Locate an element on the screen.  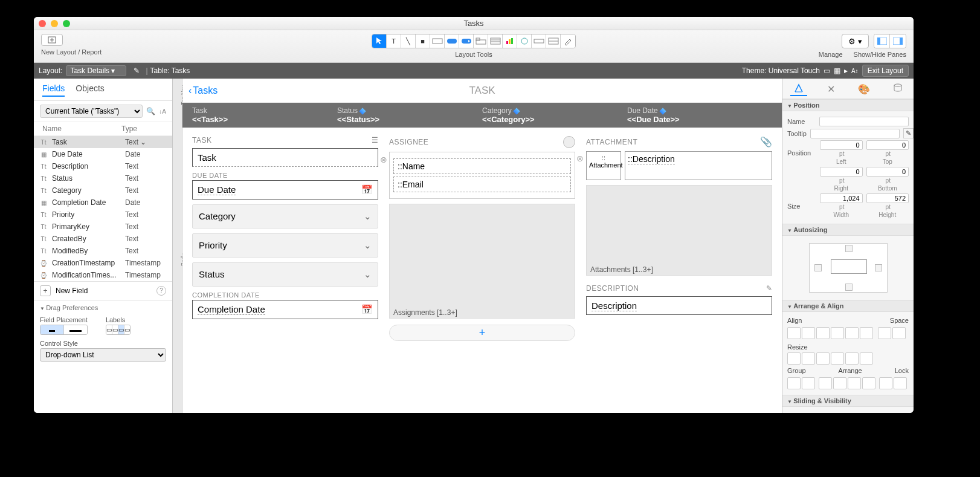
chart-tool is located at coordinates (510, 41).